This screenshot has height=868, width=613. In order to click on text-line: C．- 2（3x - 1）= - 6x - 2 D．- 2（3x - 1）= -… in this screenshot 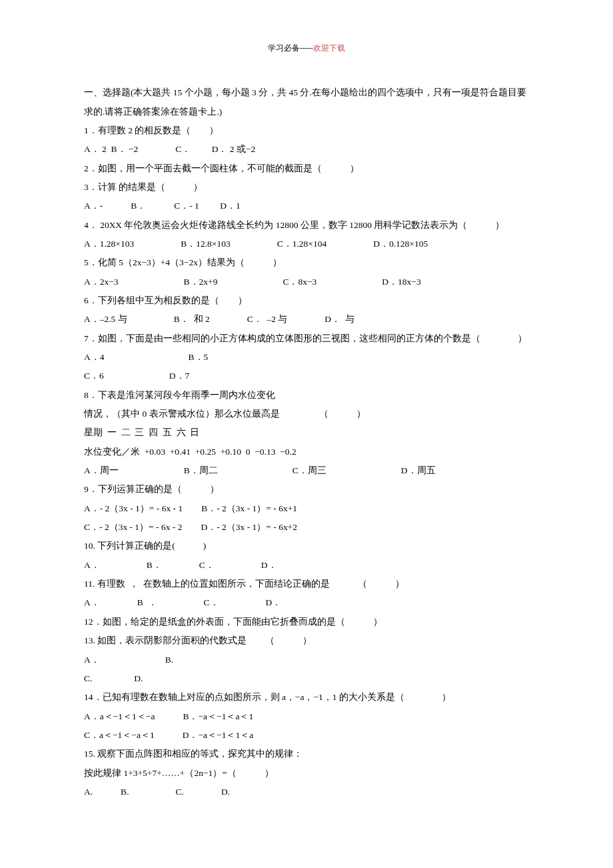, I will do `click(306, 527)`.